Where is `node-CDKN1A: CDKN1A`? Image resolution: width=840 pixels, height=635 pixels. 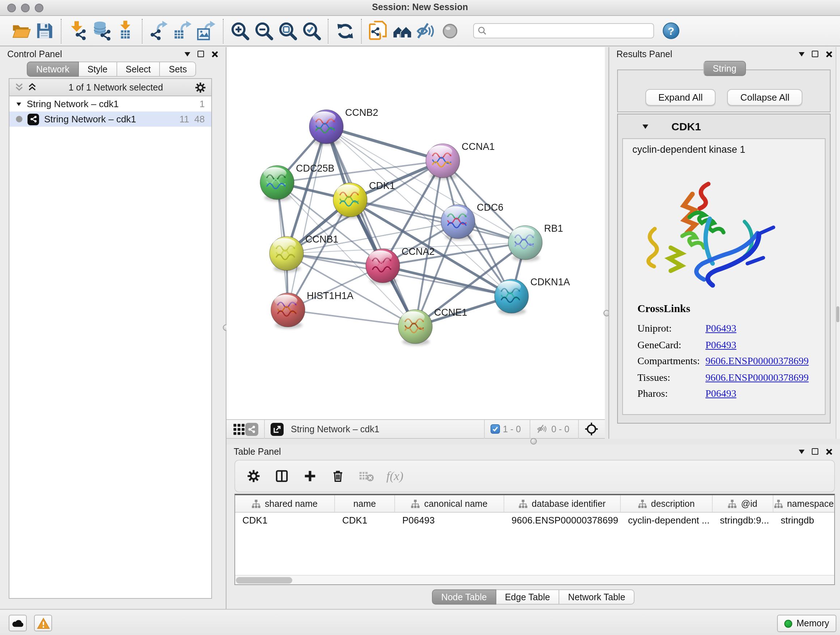
node-CDKN1A: CDKN1A is located at coordinates (532, 296).